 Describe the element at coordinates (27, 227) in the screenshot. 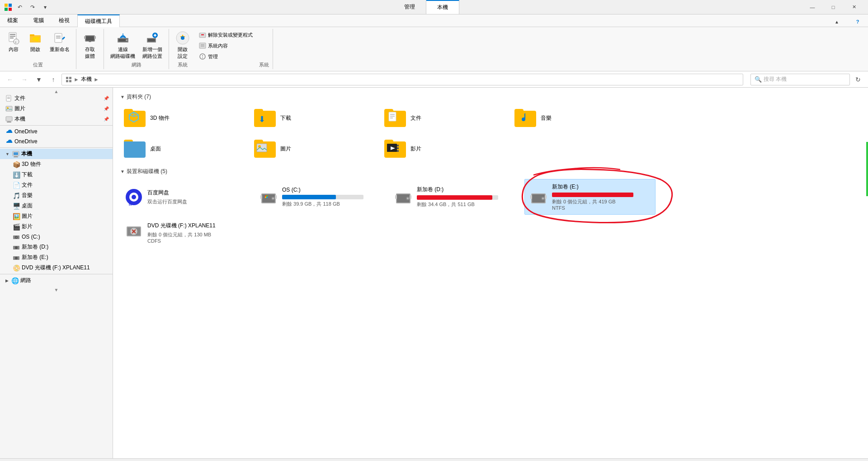

I see `sidebar-label-videos: 影片` at that location.